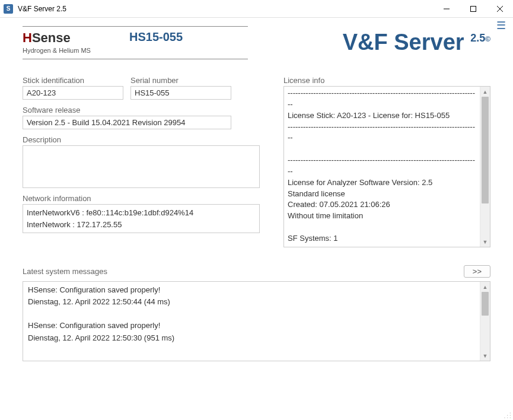 The width and height of the screenshot is (513, 420). Describe the element at coordinates (416, 42) in the screenshot. I see `brand-title: V&F Server 2.5©` at that location.